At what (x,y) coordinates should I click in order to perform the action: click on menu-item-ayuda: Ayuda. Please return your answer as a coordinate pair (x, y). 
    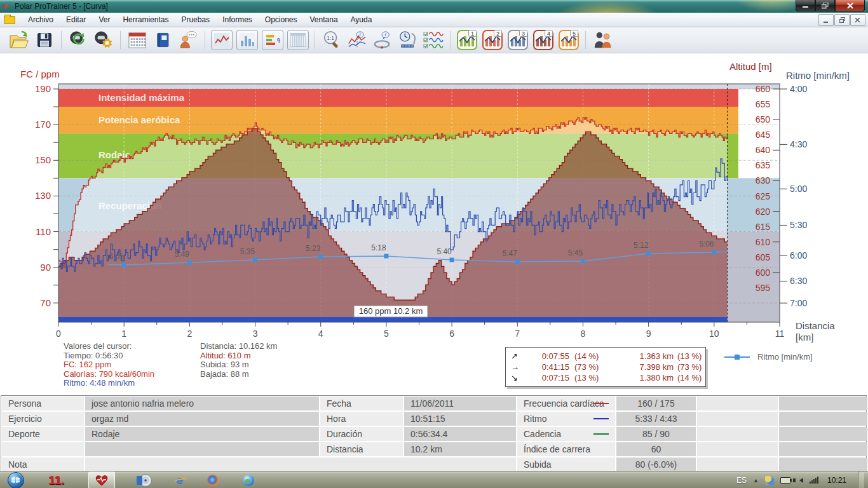
    Looking at the image, I should click on (362, 20).